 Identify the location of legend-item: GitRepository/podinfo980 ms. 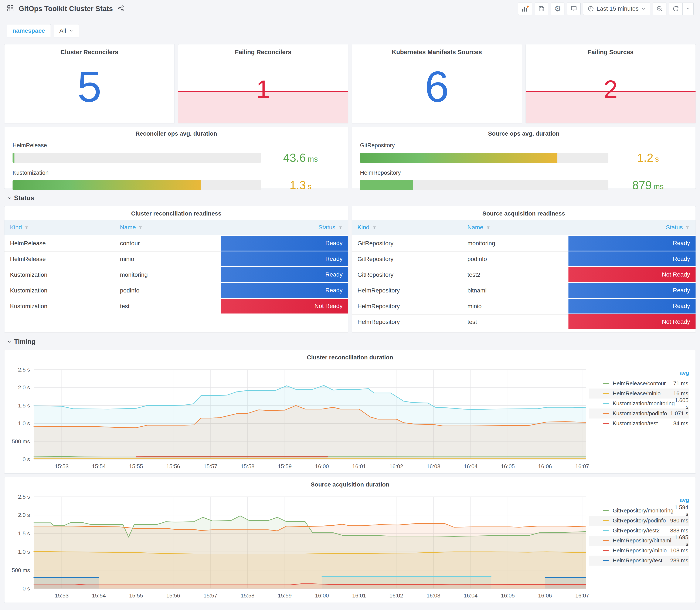
(639, 521).